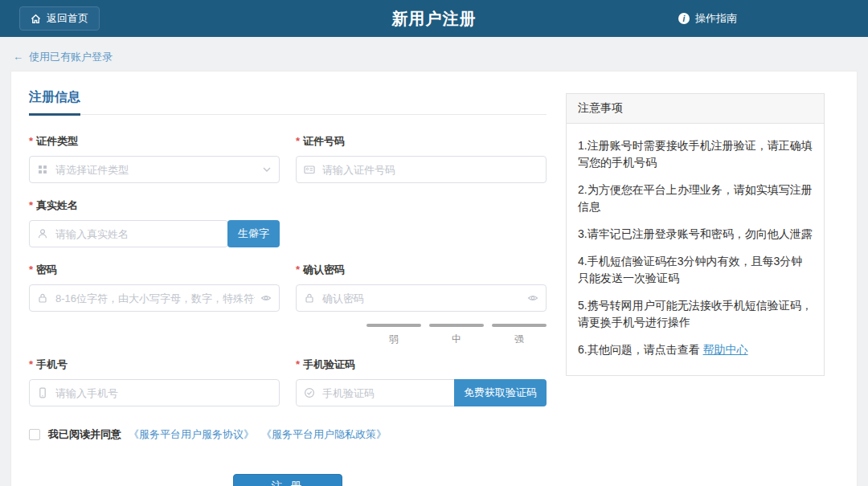 This screenshot has width=868, height=486. Describe the element at coordinates (129, 234) in the screenshot. I see `real-name-field` at that location.